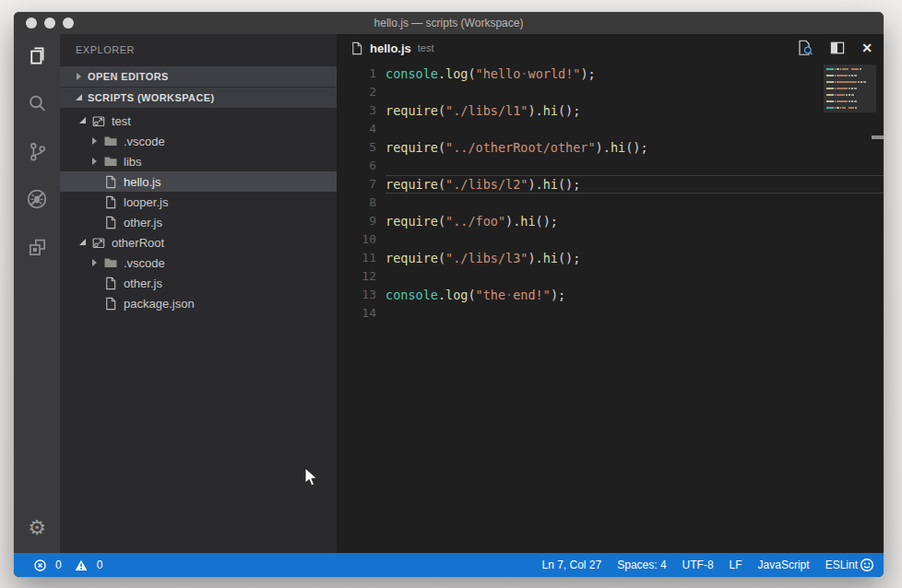 The width and height of the screenshot is (902, 588). I want to click on source-control-icon, so click(37, 151).